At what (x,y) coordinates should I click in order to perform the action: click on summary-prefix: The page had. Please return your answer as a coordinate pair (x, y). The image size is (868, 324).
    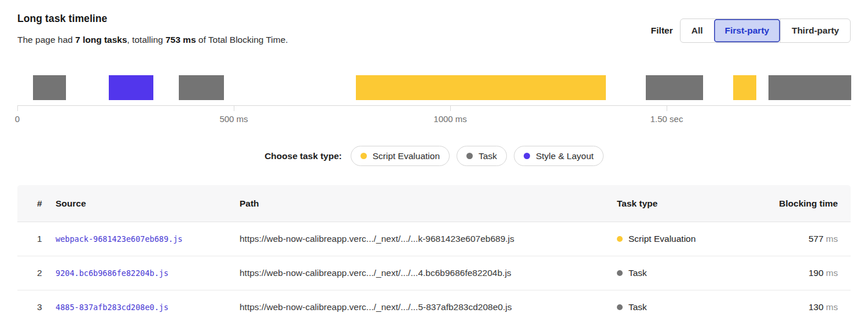
    Looking at the image, I should click on (46, 39).